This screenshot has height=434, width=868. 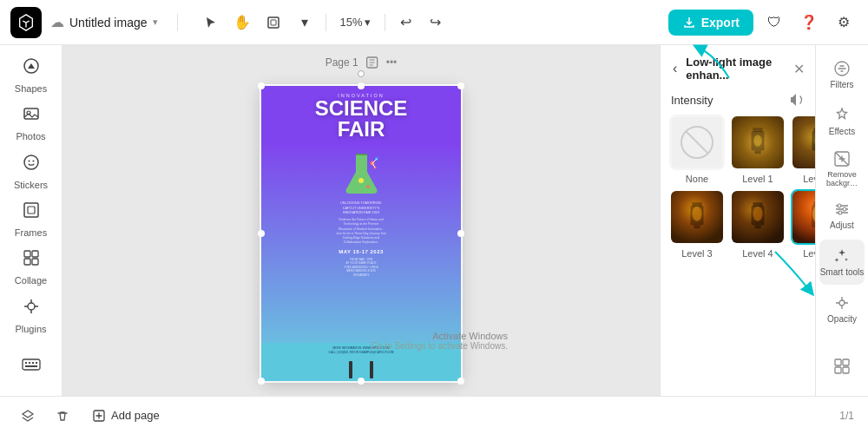 I want to click on level-3: Level 3, so click(x=697, y=224).